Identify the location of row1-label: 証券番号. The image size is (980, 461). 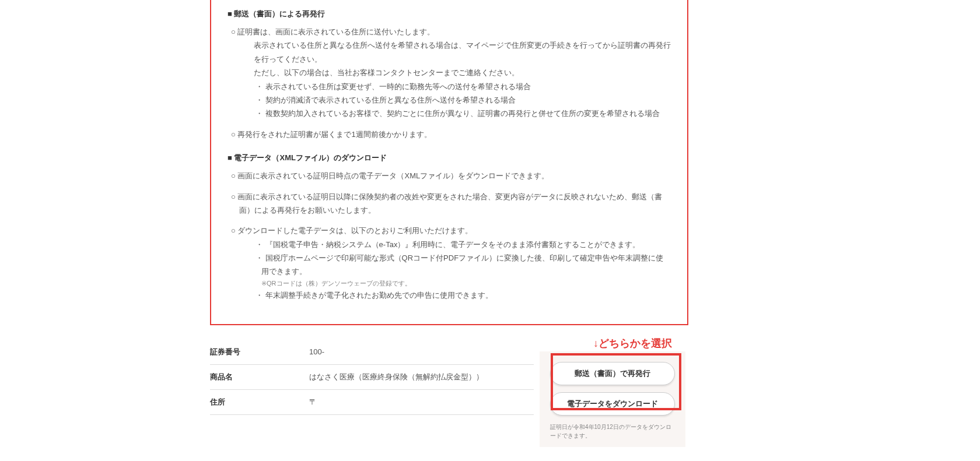
(260, 352).